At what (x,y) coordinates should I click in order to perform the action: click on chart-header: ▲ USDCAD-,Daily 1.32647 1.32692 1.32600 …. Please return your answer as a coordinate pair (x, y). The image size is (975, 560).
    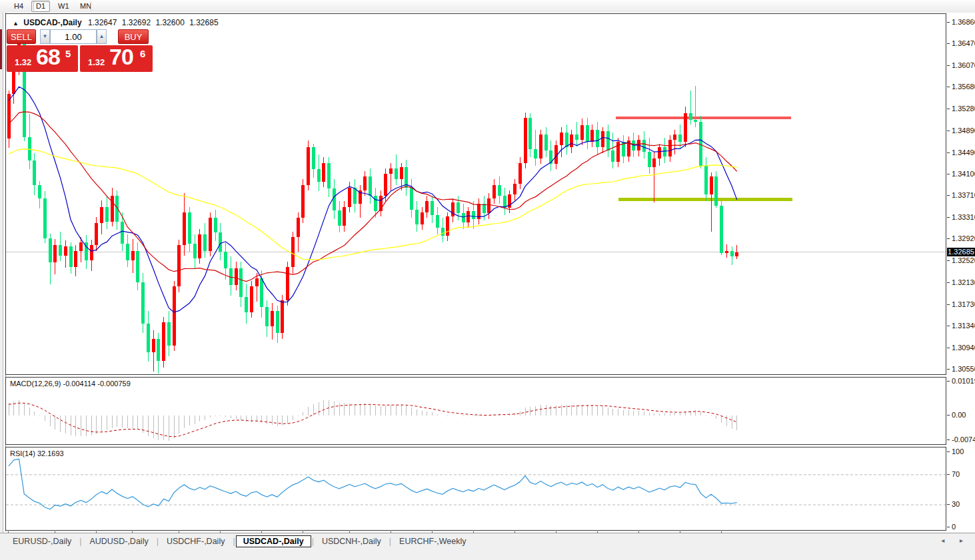
    Looking at the image, I should click on (117, 23).